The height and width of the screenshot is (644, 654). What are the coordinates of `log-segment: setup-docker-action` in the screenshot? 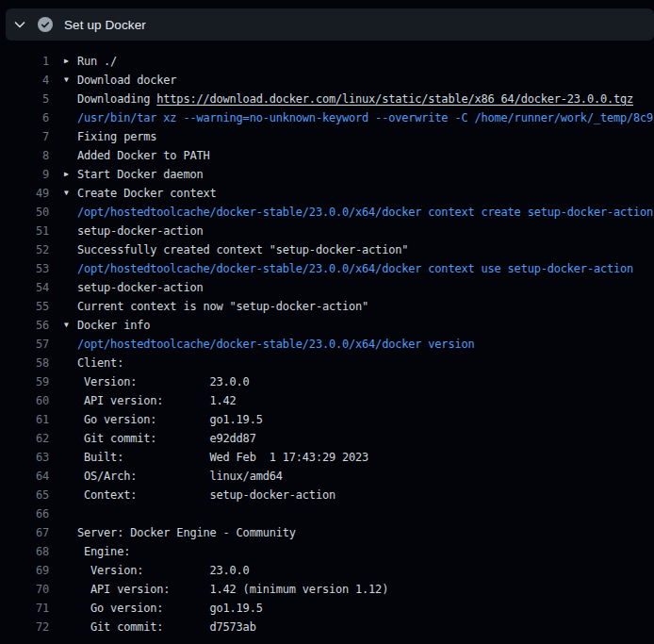 It's located at (139, 231).